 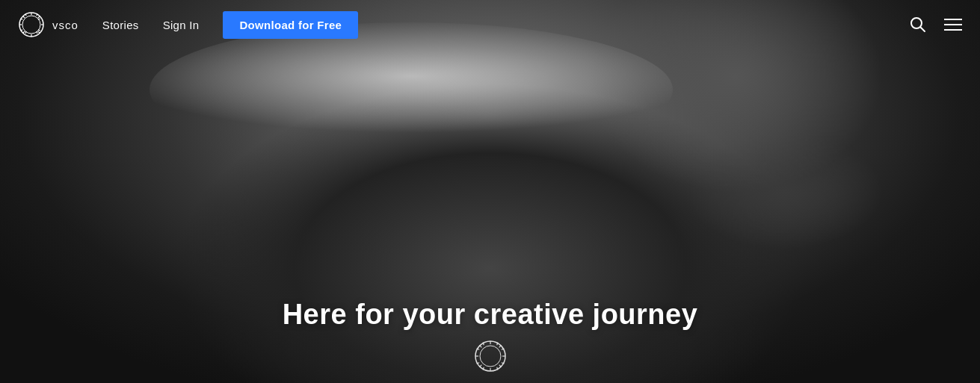 I want to click on logo: vsco, so click(x=48, y=25).